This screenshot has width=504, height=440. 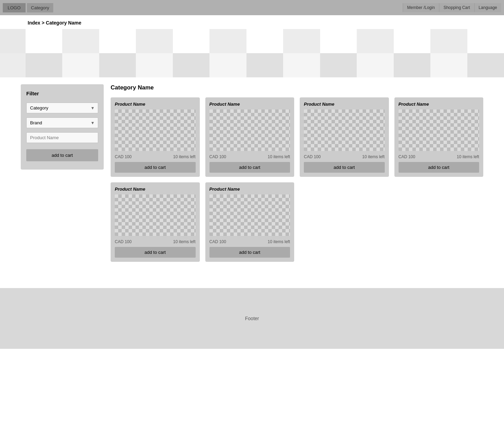 I want to click on product-grid-row2: Product Name CAD 100 10 items left add t…, so click(x=297, y=222).